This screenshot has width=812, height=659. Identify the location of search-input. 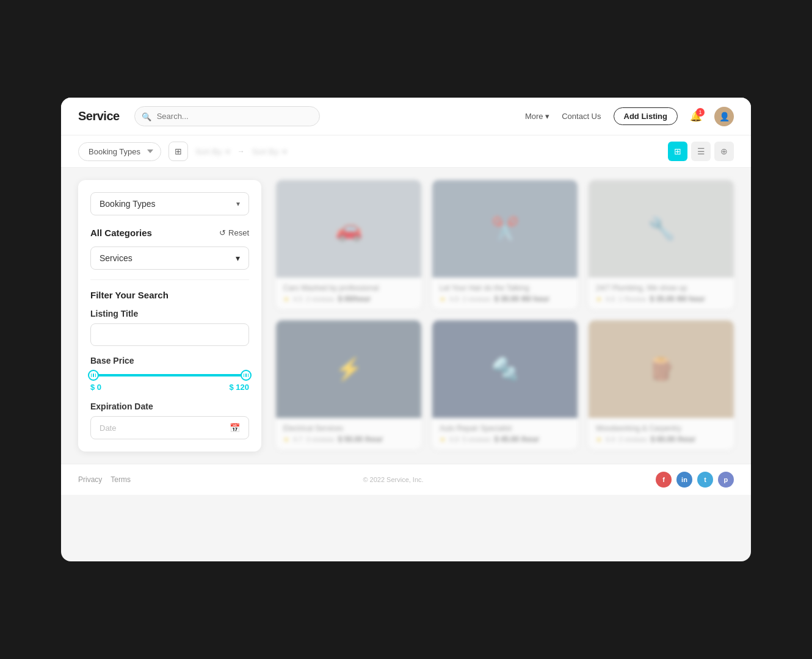
(227, 116).